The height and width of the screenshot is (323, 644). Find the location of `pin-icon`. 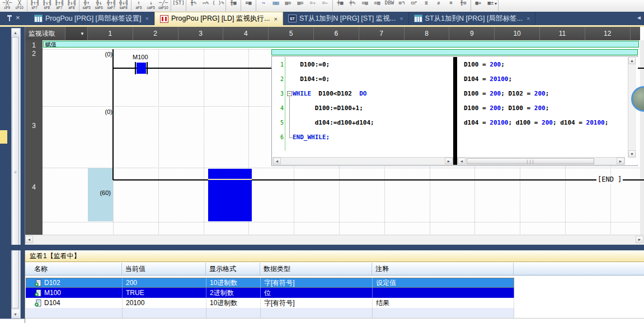

pin-icon is located at coordinates (10, 18).